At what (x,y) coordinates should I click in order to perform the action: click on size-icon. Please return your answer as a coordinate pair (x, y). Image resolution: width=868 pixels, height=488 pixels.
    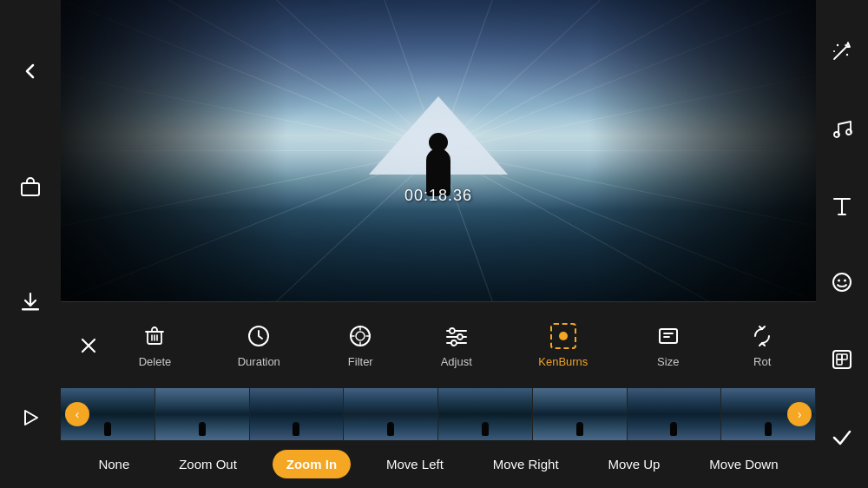
    Looking at the image, I should click on (668, 336).